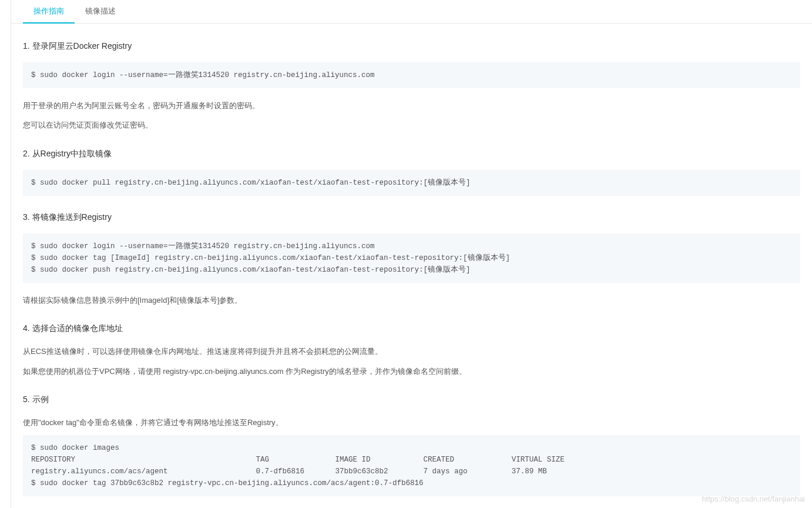 The image size is (812, 508). Describe the element at coordinates (411, 466) in the screenshot. I see `section5-code1: $ sudo docker images REPOSITORY TAG IMAG…` at that location.